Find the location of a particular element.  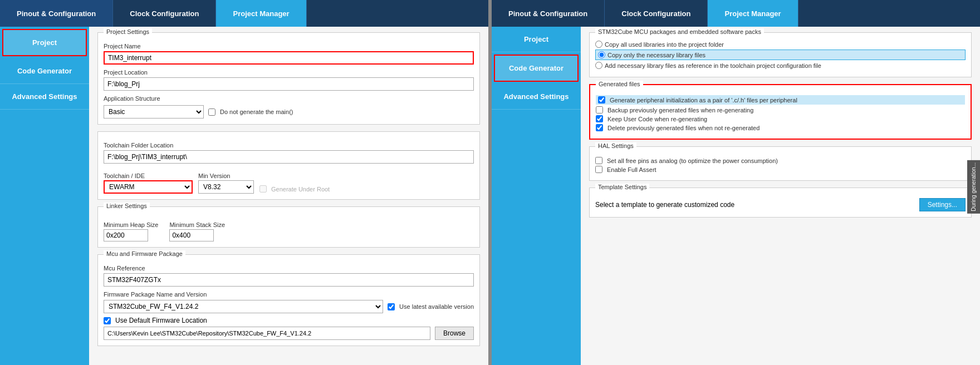

project-name-label: Project Name is located at coordinates (288, 46).